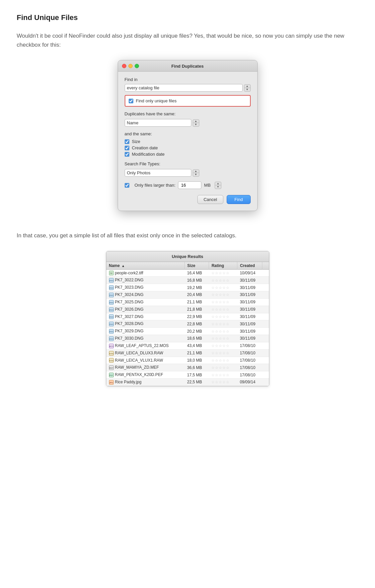  I want to click on file-type-stepper-up-icon: ▲, so click(196, 171).